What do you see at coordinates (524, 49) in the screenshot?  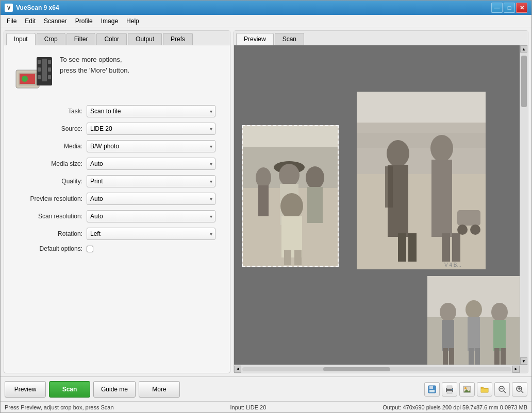 I see `scroll-up-button: ▲` at bounding box center [524, 49].